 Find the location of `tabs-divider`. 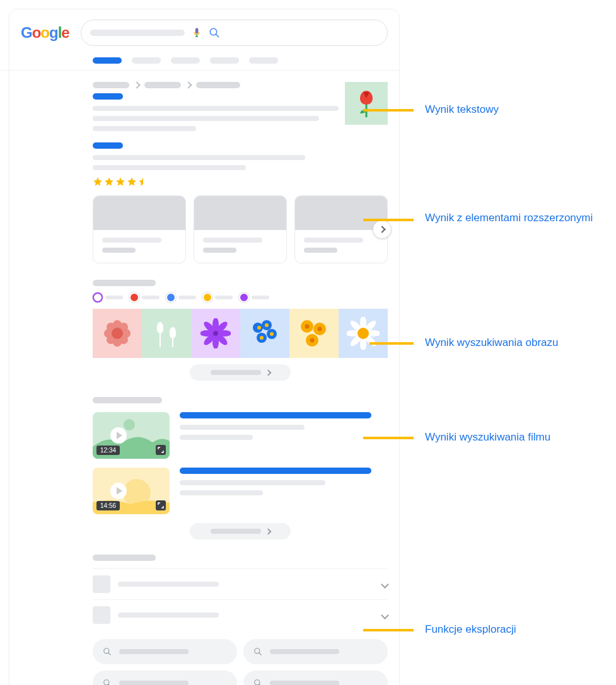

tabs-divider is located at coordinates (199, 71).